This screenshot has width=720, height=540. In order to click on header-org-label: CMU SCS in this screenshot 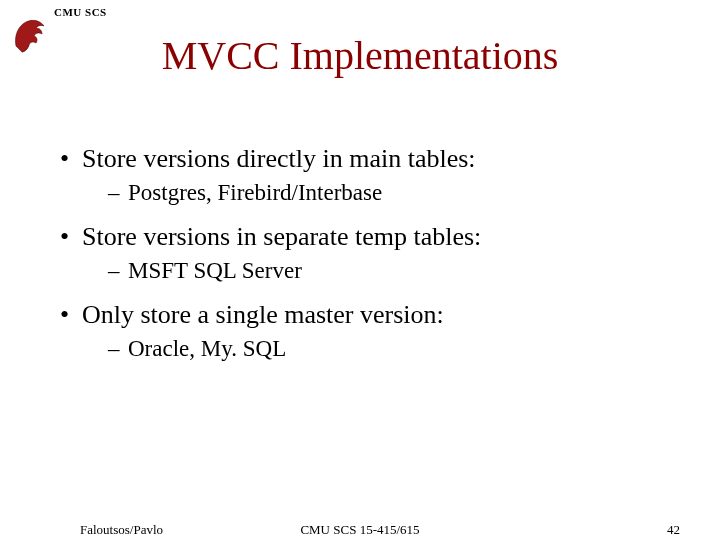, I will do `click(80, 12)`.